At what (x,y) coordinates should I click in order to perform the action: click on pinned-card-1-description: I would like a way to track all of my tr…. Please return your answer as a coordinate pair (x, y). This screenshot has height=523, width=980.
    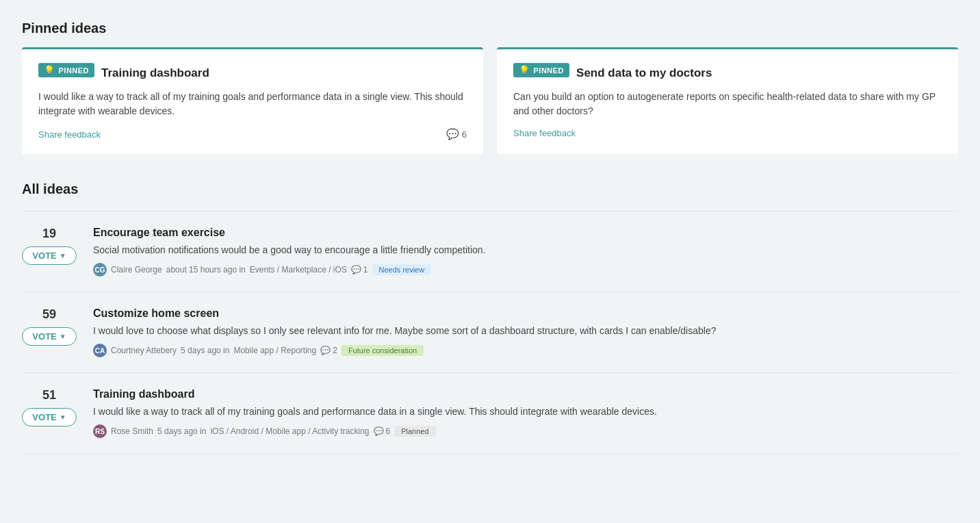
    Looking at the image, I should click on (253, 104).